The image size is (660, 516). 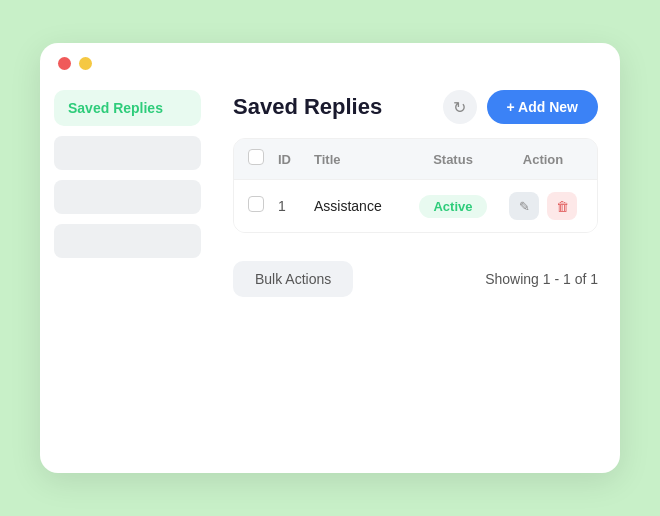 I want to click on table-header-row: ID Title Status Action, so click(x=416, y=159).